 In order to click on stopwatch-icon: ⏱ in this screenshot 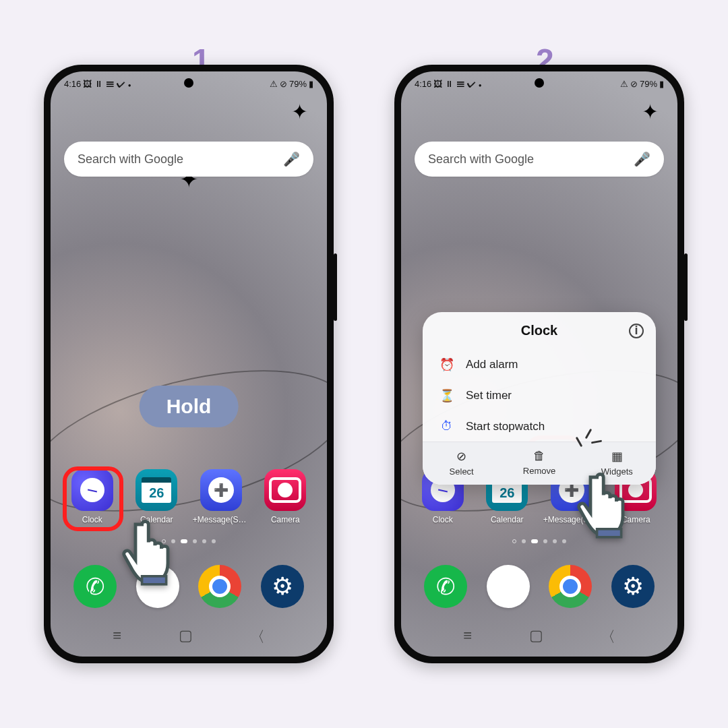, I will do `click(447, 426)`.